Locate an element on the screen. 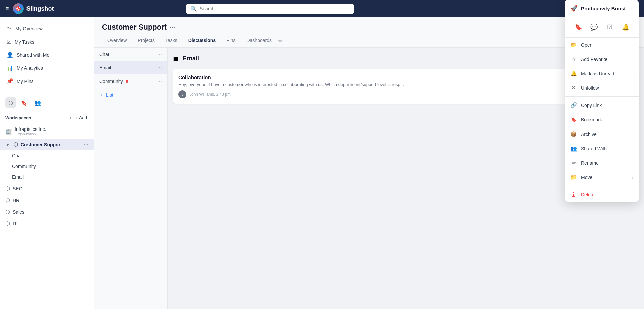  message-avatar: J is located at coordinates (182, 94).